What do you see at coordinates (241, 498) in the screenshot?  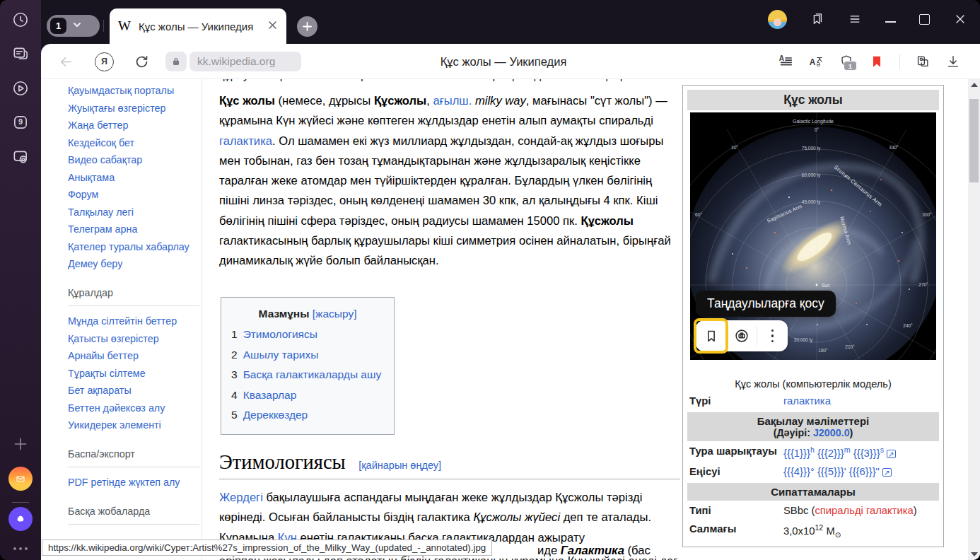 I see `link-earth: Жердегі` at bounding box center [241, 498].